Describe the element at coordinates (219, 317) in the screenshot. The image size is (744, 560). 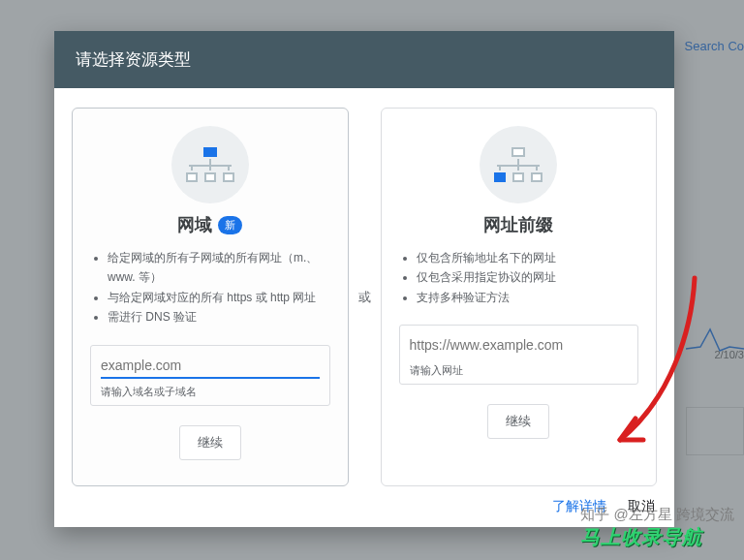
I see `list-item: 需进行 DNS 验证` at that location.